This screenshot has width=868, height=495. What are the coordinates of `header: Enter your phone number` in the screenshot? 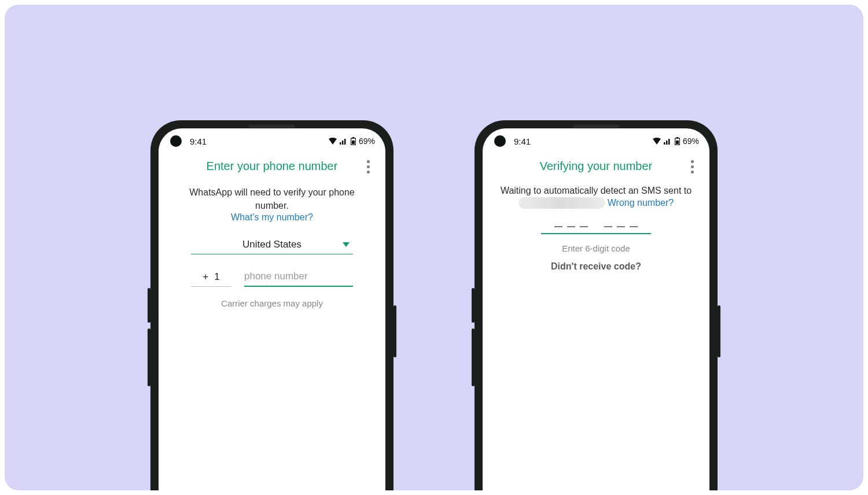 It's located at (272, 165).